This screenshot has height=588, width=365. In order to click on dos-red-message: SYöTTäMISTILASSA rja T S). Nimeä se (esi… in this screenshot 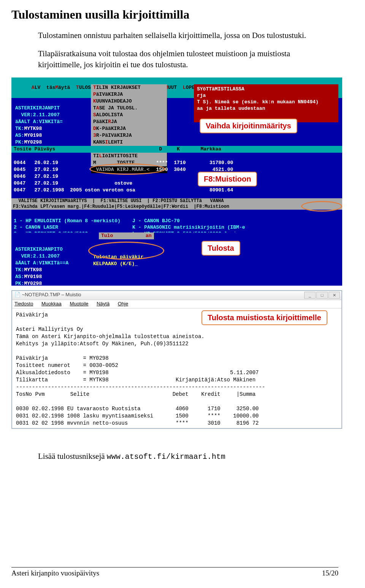, I will do `click(266, 103)`.